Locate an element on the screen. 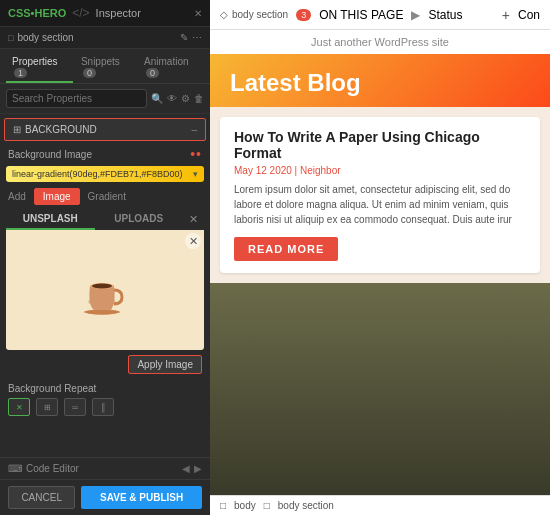 This screenshot has width=550, height=515. top-bar: CSS•HERO </> Inspector ✕ is located at coordinates (105, 14).